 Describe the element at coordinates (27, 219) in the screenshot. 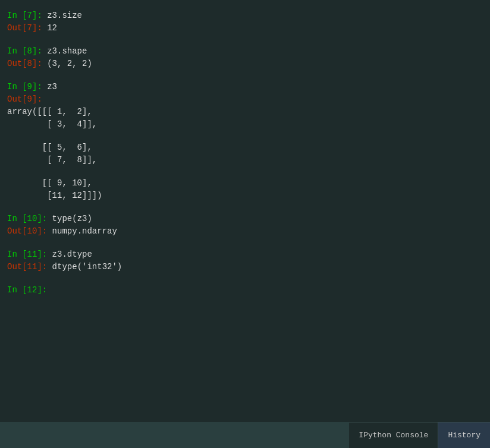

I see `in-prompt: In [10]:` at that location.